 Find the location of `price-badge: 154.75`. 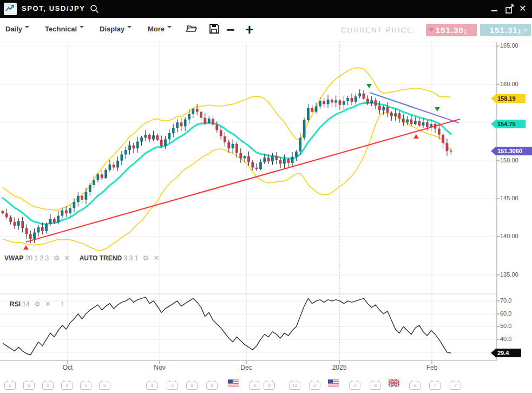

price-badge: 154.75 is located at coordinates (508, 124).